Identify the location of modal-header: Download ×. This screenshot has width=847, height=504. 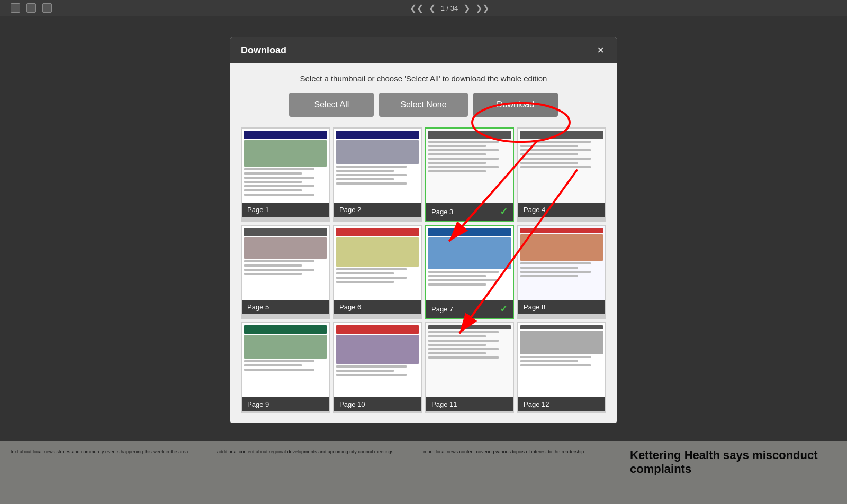
(424, 50).